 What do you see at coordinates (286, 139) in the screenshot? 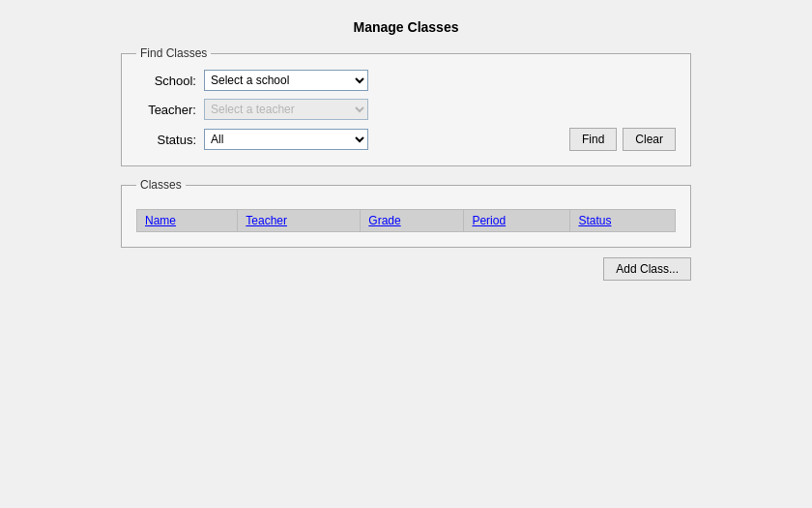
I see `status-select: All Active Inactive` at bounding box center [286, 139].